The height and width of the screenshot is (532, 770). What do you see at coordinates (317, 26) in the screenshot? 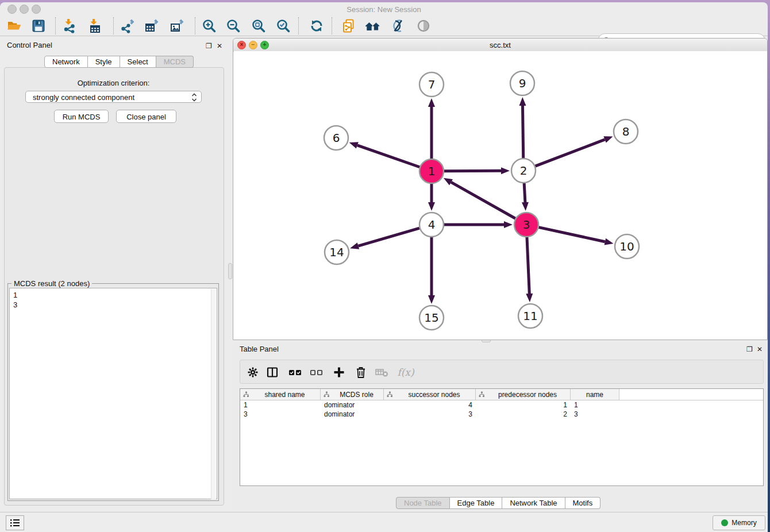
I see `refresh-layout-icon` at bounding box center [317, 26].